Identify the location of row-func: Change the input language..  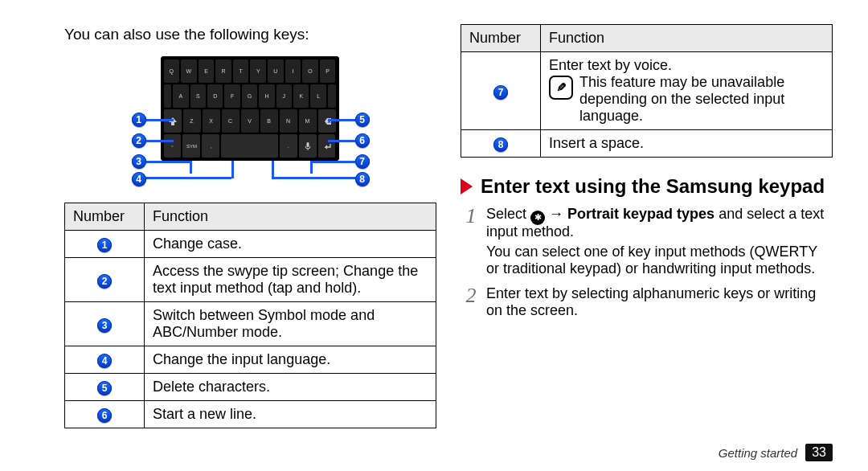
(291, 360).